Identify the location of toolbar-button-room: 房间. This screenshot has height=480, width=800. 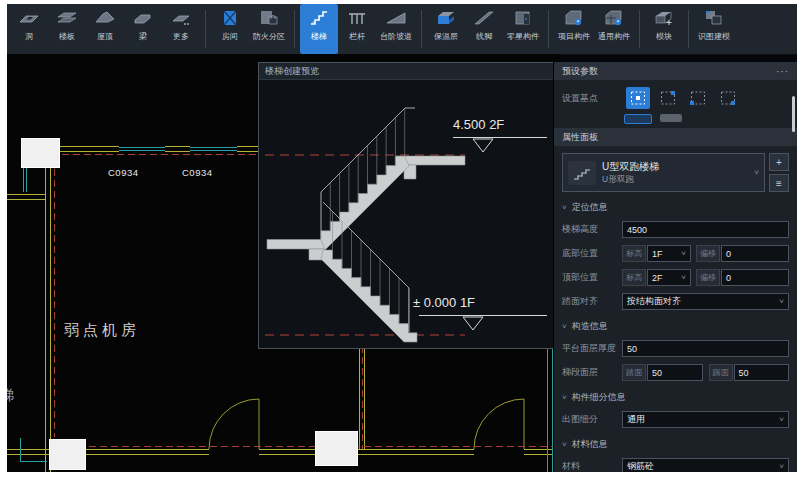
(230, 29).